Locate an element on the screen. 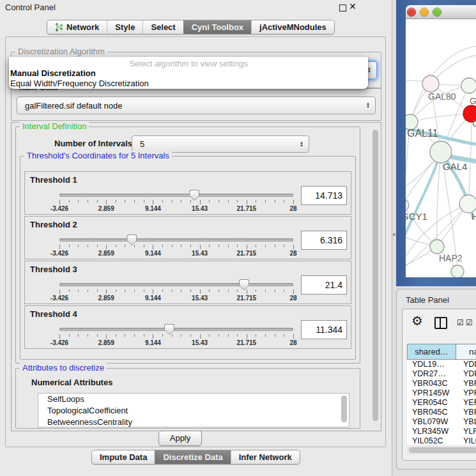 The image size is (476, 476). table-row: YIL052CYIL0 is located at coordinates (441, 441).